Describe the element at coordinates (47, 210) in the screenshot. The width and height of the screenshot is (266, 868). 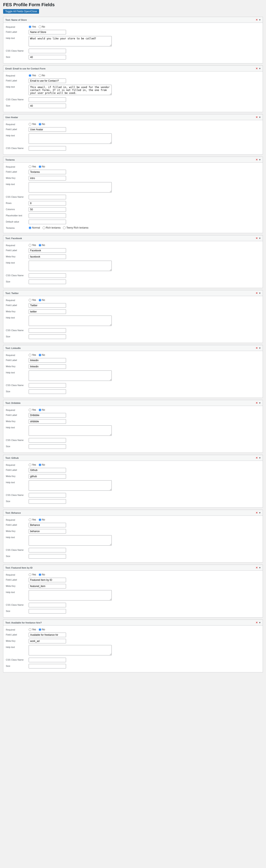
I see `columns-input` at that location.